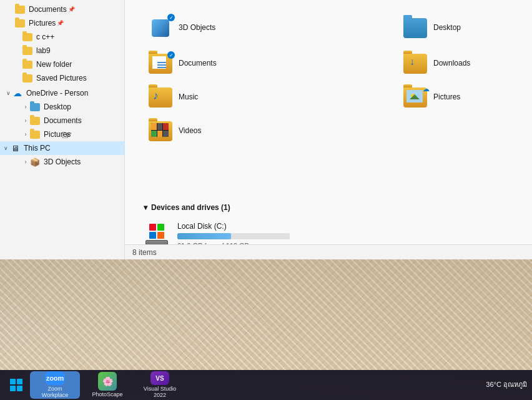  Describe the element at coordinates (160, 378) in the screenshot. I see `vs-icon: VS` at that location.